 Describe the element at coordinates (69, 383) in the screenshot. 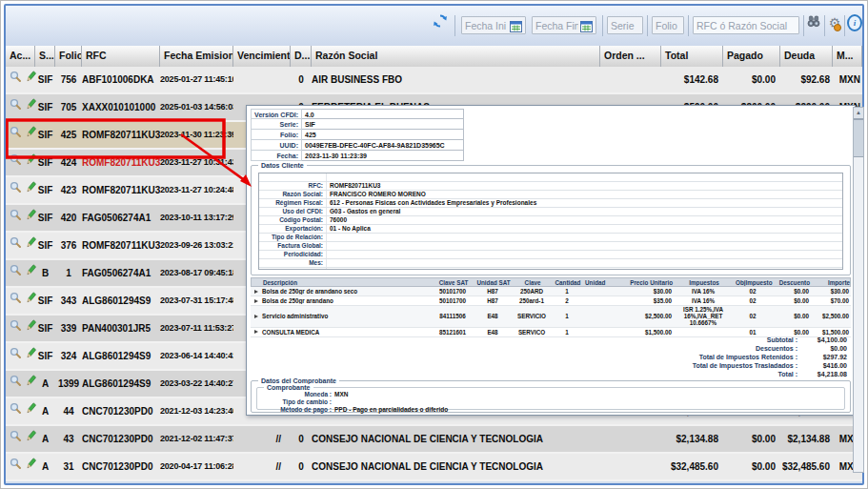

I see `cell-folio: 1399` at that location.